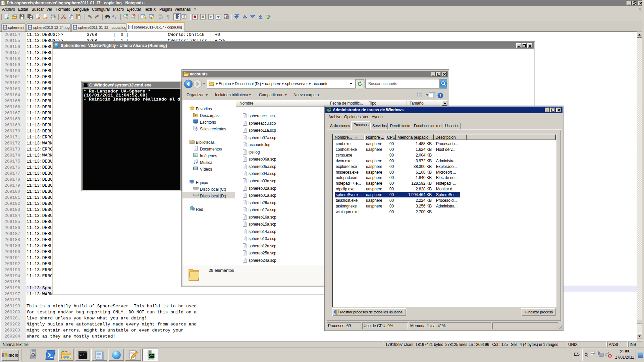  What do you see at coordinates (83, 355) in the screenshot?
I see `svg-text: C:\_` at bounding box center [83, 355].